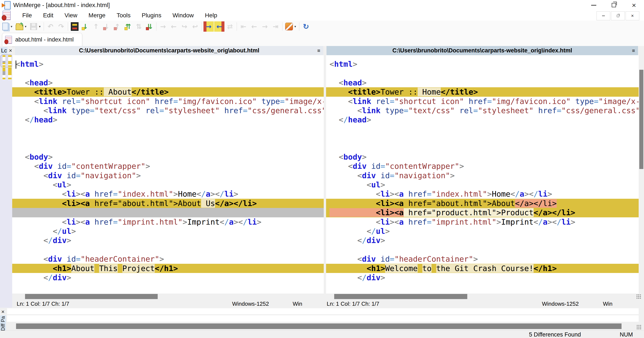 The image size is (644, 338). Describe the element at coordinates (594, 5) in the screenshot. I see `minimize-button` at that location.